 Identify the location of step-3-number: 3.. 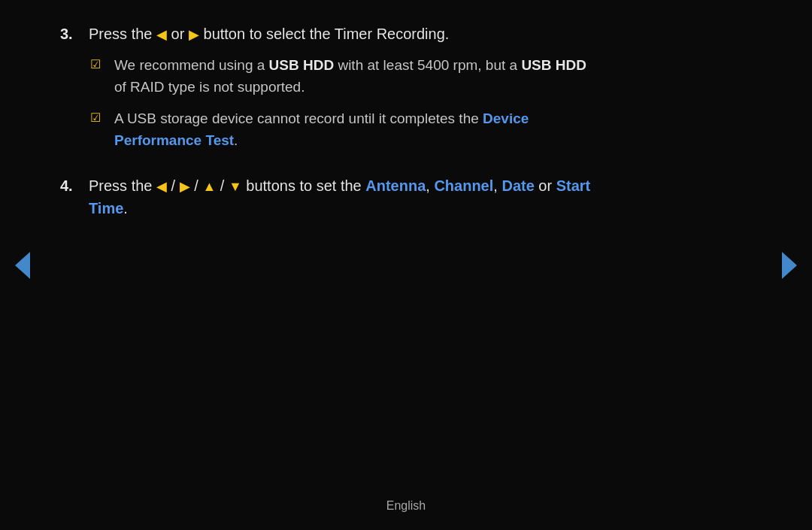
(71, 34).